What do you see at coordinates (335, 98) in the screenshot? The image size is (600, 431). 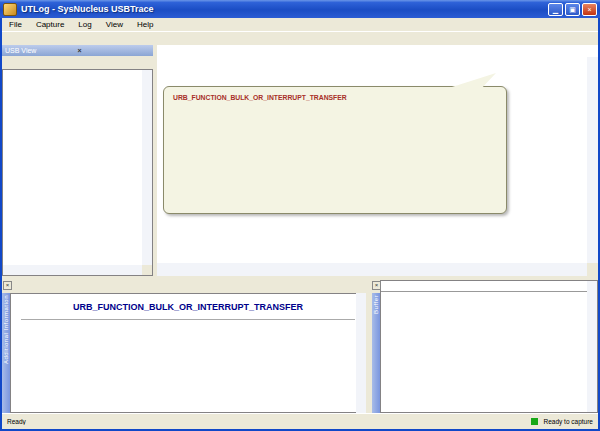 I see `tooltip-title: URB_FUNCTION_BULK_OR_INTERRUPT_TRANSFER` at bounding box center [335, 98].